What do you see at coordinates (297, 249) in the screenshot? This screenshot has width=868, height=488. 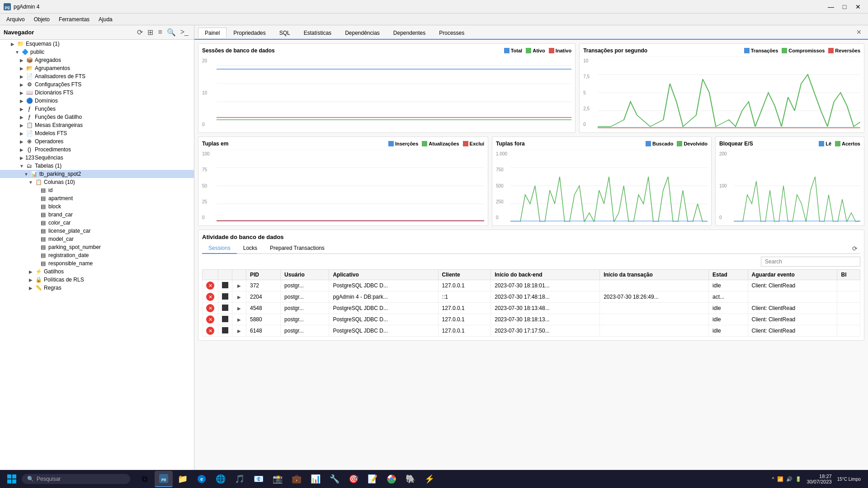 I see `activity-tab-prepared: Prepared Transactions` at bounding box center [297, 249].